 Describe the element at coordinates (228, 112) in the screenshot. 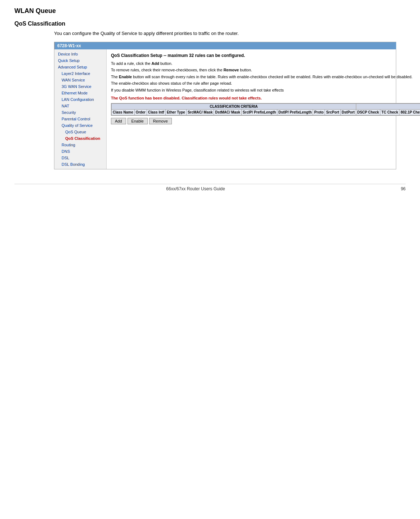

I see `col-header-5: DstMAC/ Mask` at that location.